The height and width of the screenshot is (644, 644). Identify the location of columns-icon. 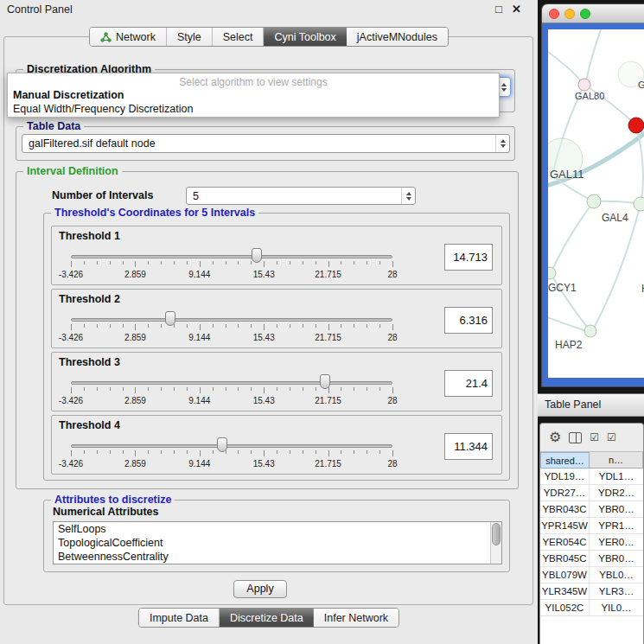
(576, 437).